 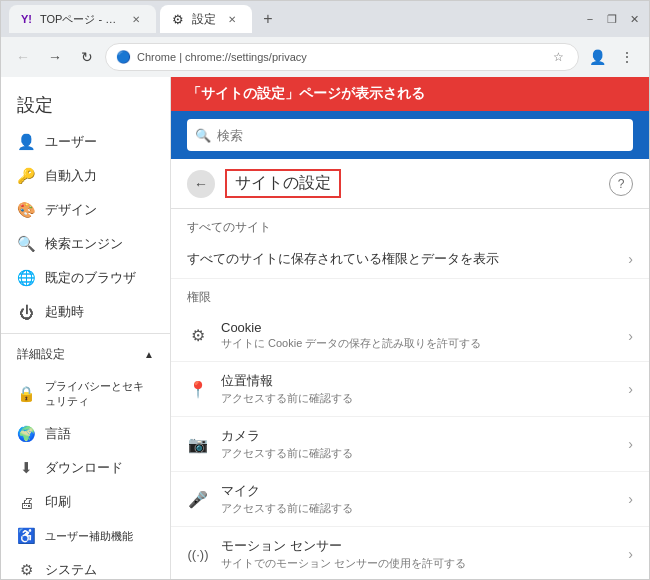 What do you see at coordinates (198, 444) in the screenshot?
I see `camera-icon: 📷` at bounding box center [198, 444].